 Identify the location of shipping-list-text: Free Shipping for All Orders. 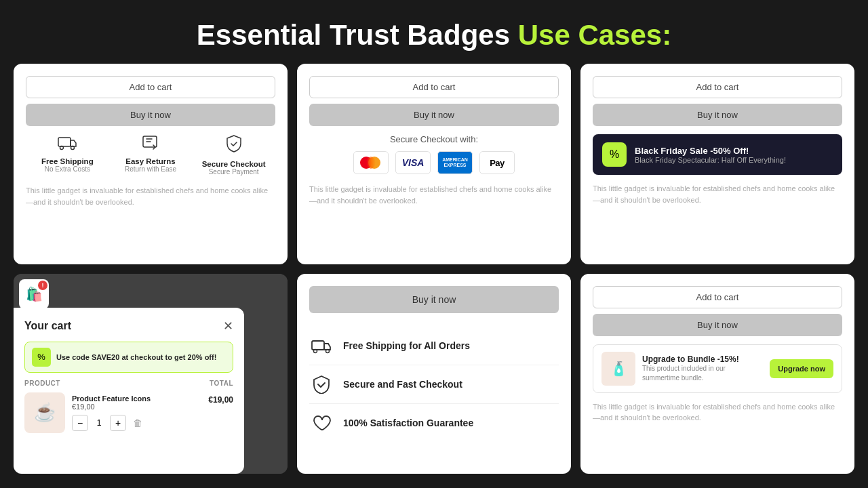
(407, 346).